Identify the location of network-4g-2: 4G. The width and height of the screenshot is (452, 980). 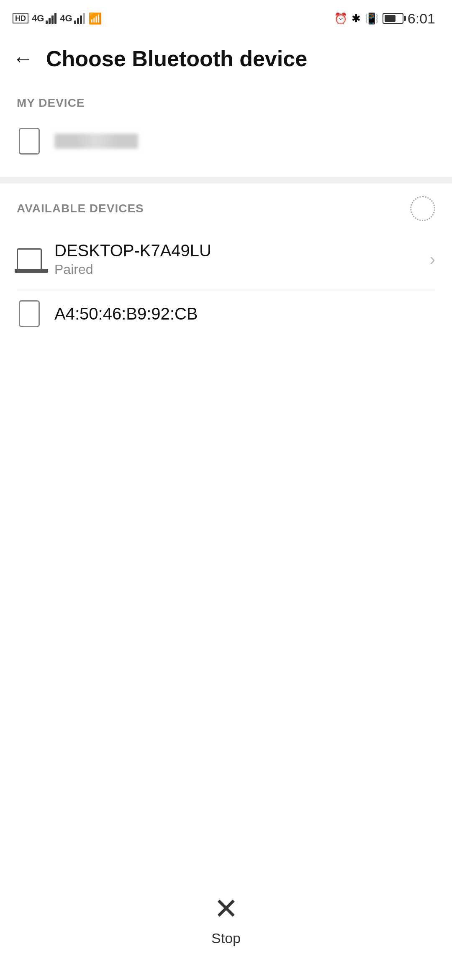
(66, 18).